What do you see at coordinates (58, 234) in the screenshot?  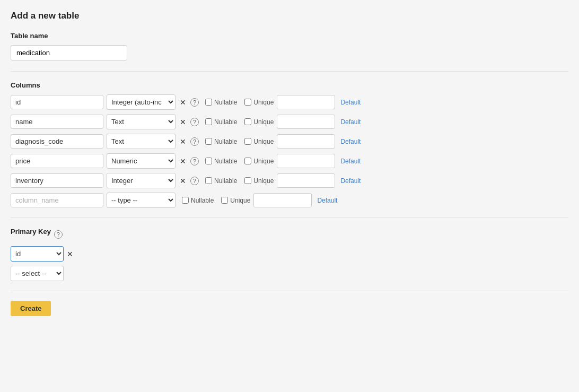 I see `primary-key-help-icon: ?` at bounding box center [58, 234].